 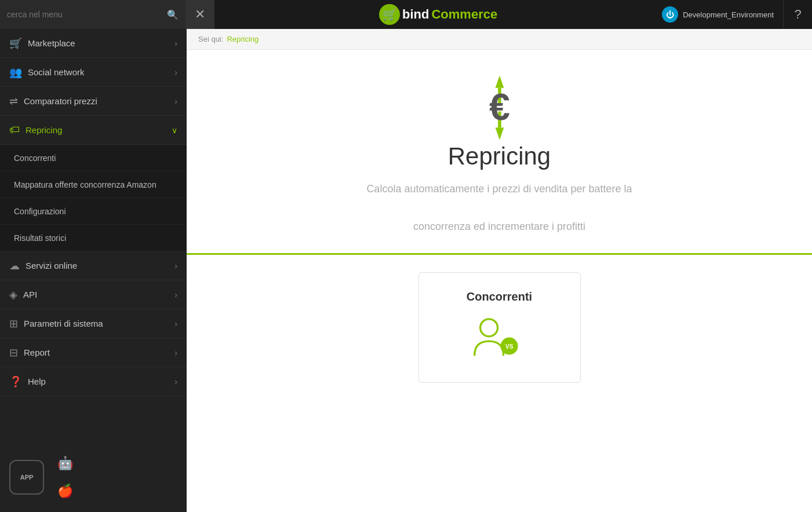 I want to click on help-button: ?, so click(x=798, y=14).